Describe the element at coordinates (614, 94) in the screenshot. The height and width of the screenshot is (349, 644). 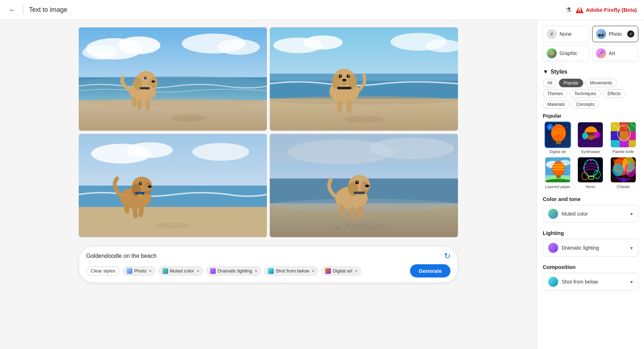
I see `filter-effects: Effects` at that location.